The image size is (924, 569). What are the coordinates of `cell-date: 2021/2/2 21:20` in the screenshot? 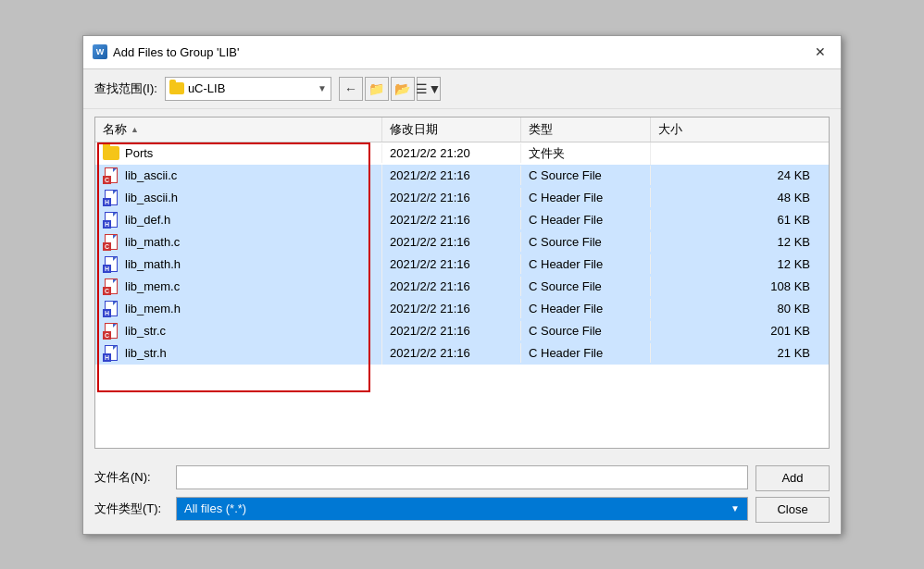 It's located at (452, 154).